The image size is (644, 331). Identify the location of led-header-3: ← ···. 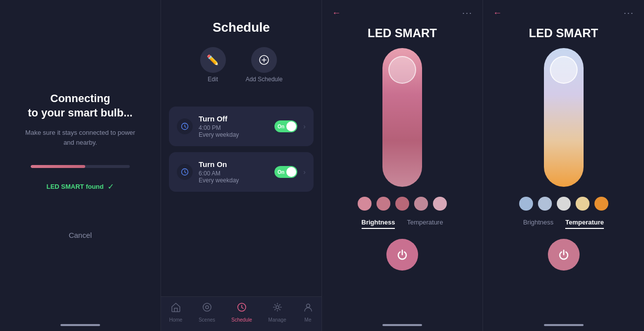
(402, 11).